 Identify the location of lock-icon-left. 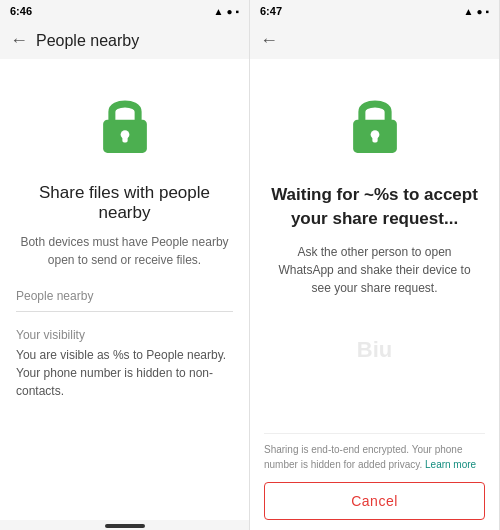
(125, 124).